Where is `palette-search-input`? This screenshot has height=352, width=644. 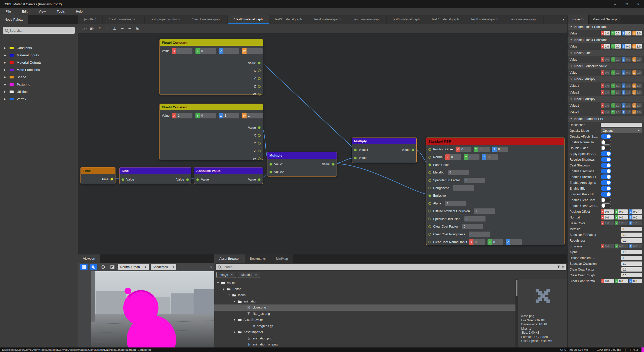 palette-search-input is located at coordinates (41, 31).